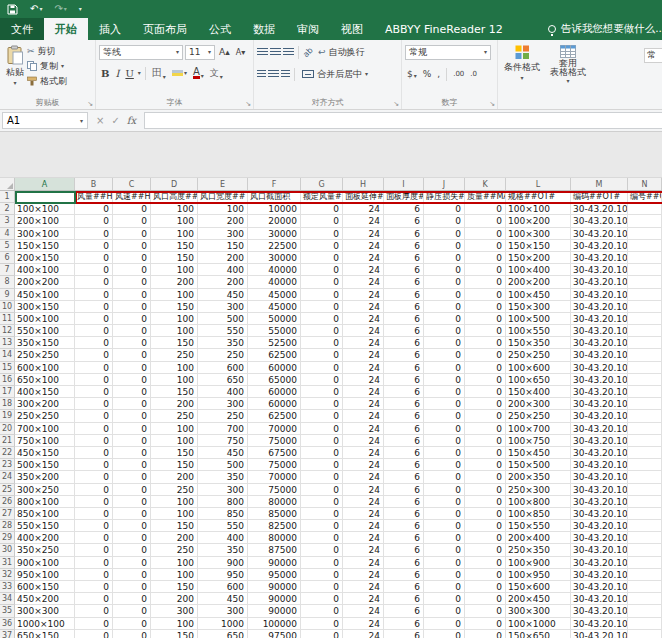 This screenshot has width=662, height=638. What do you see at coordinates (264, 29) in the screenshot?
I see `tab-data: 数据` at bounding box center [264, 29].